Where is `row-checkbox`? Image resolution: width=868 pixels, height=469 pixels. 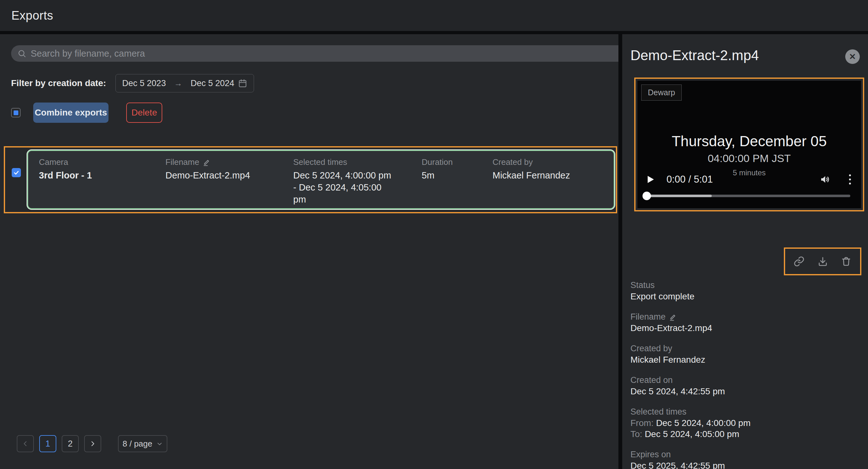
row-checkbox is located at coordinates (16, 173).